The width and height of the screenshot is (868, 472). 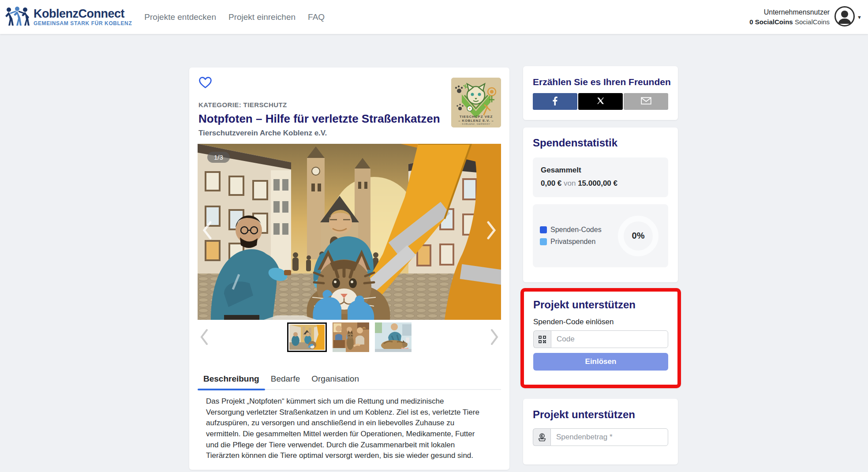 I want to click on share-card-title: Erzählen Sie es Ihren Freunden, so click(x=601, y=82).